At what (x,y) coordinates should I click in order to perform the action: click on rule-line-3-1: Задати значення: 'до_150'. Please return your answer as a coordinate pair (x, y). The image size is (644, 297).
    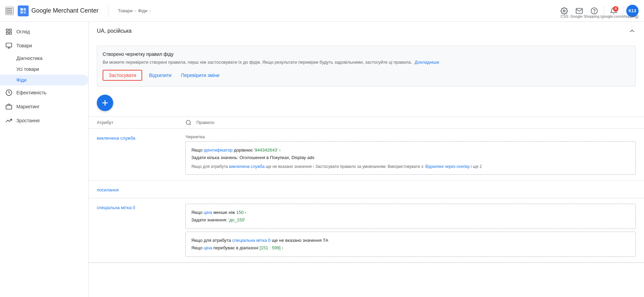
    Looking at the image, I should click on (410, 220).